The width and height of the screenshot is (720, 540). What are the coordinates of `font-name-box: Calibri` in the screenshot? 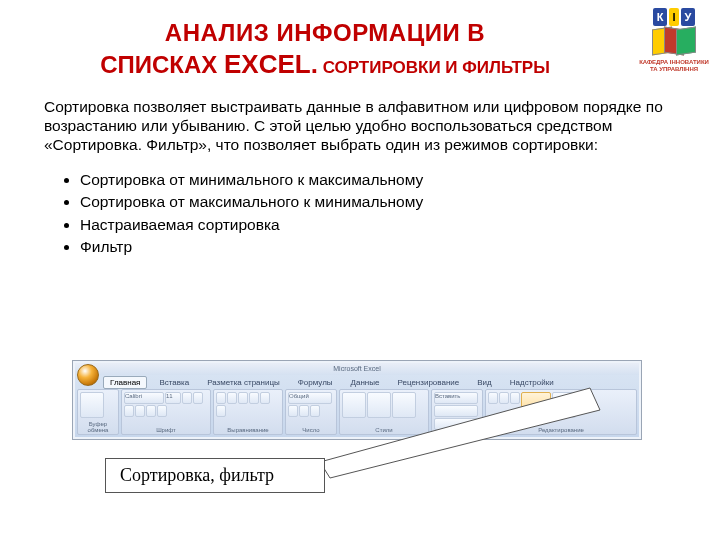 It's located at (144, 398).